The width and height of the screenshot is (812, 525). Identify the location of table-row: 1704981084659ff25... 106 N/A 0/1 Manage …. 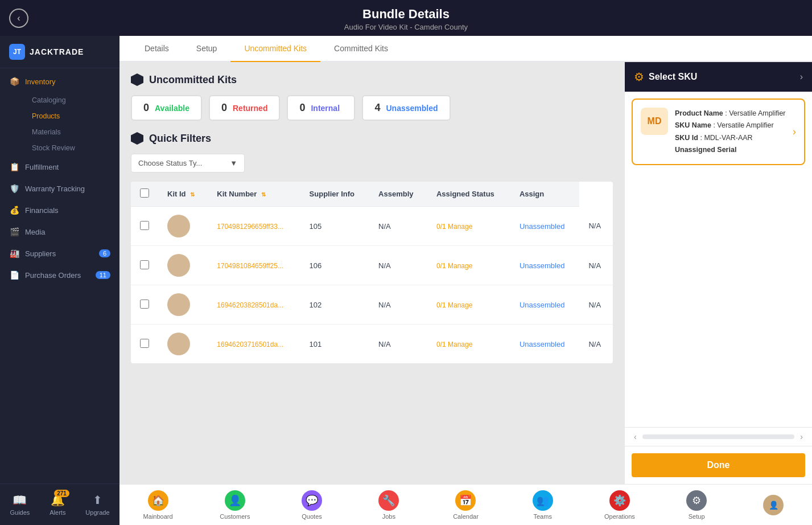
(372, 265).